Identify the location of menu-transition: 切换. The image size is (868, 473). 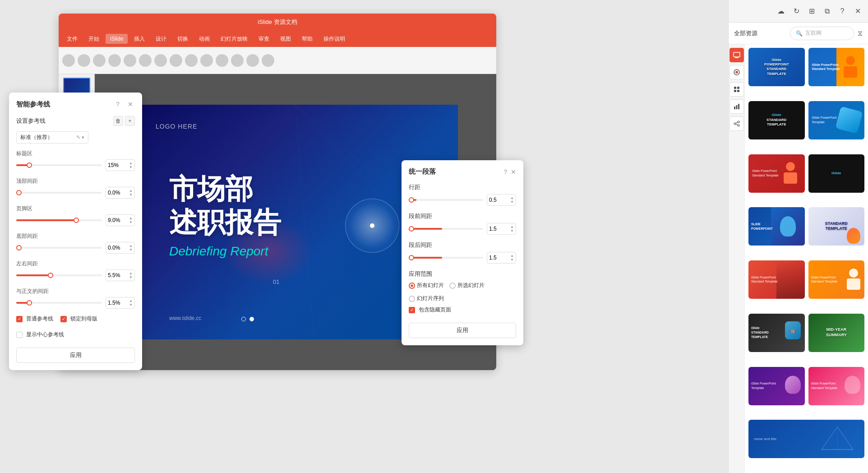
(183, 39).